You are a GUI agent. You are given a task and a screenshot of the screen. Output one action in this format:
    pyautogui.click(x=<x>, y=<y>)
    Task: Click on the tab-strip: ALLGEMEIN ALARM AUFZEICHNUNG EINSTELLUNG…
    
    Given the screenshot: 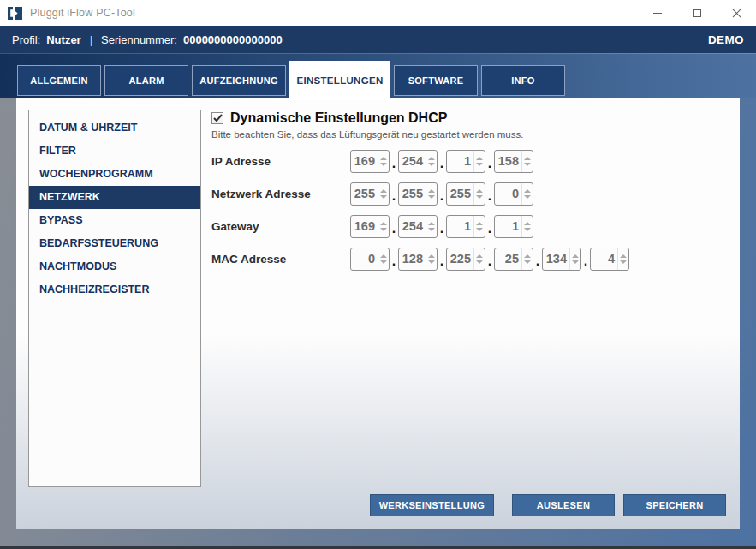 What is the action you would take?
    pyautogui.click(x=378, y=75)
    